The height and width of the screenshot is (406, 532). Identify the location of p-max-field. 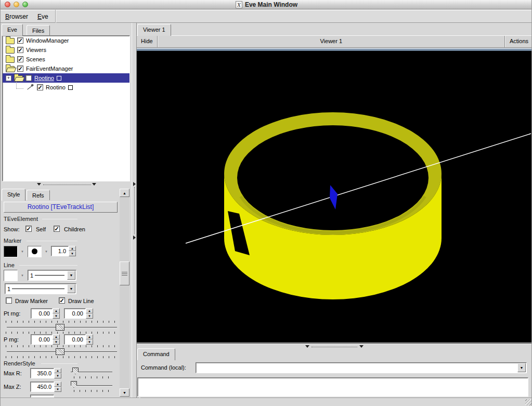
(75, 339).